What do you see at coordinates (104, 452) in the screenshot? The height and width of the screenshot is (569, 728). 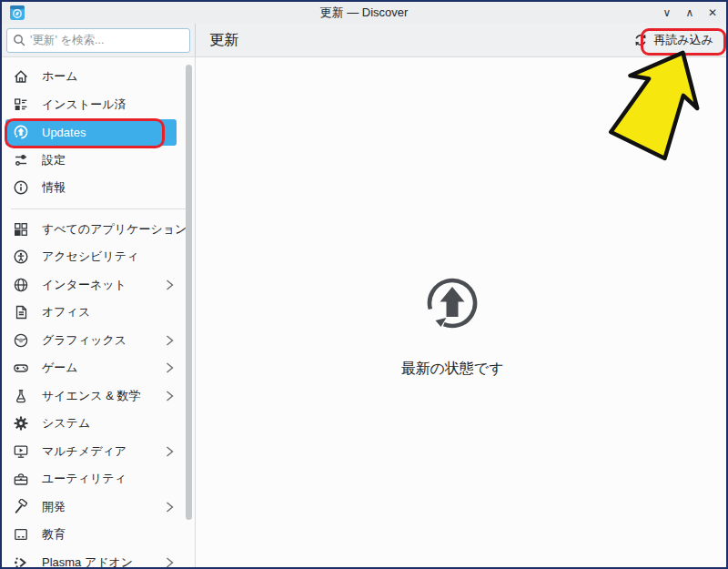 I see `sidebar-item-label: マルチメディア` at bounding box center [104, 452].